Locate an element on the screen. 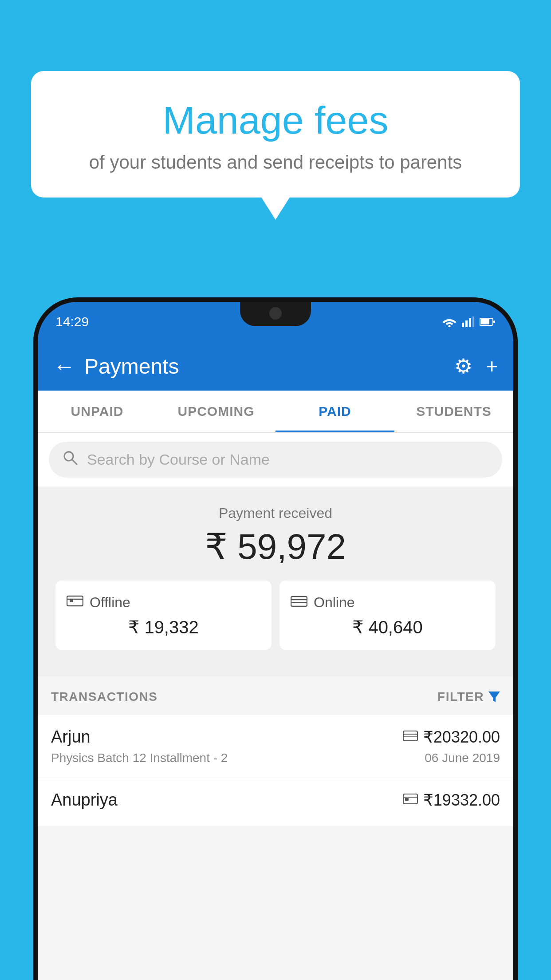  filter-icon is located at coordinates (494, 697).